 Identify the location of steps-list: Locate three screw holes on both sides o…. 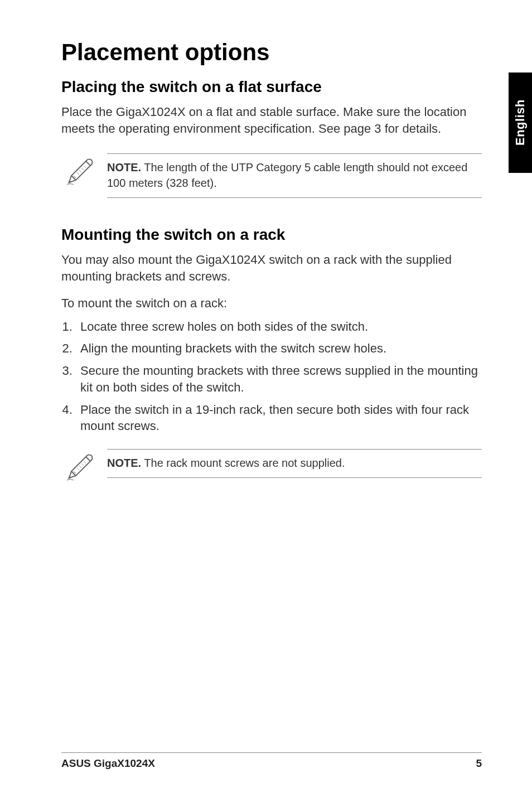
(272, 376).